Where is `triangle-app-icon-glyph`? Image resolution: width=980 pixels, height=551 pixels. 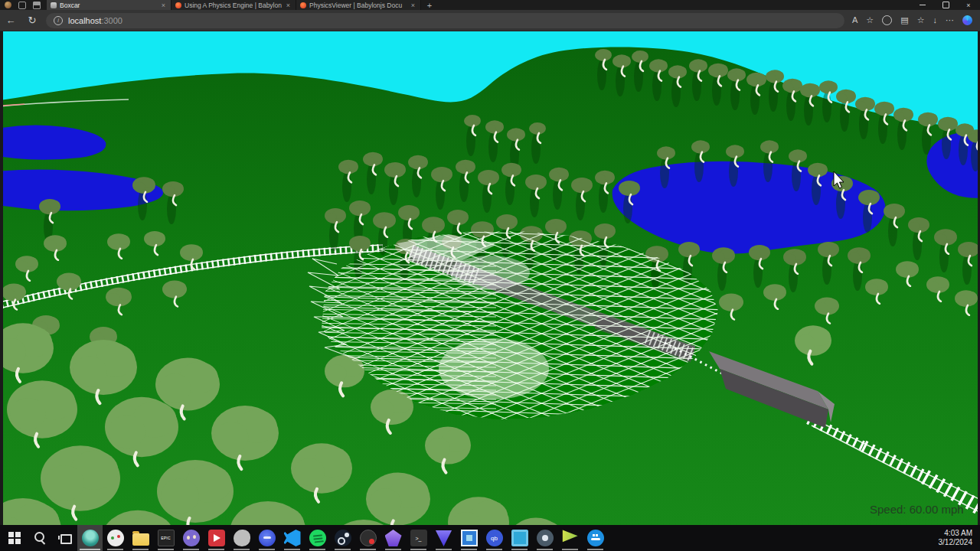
triangle-app-icon-glyph is located at coordinates (444, 538).